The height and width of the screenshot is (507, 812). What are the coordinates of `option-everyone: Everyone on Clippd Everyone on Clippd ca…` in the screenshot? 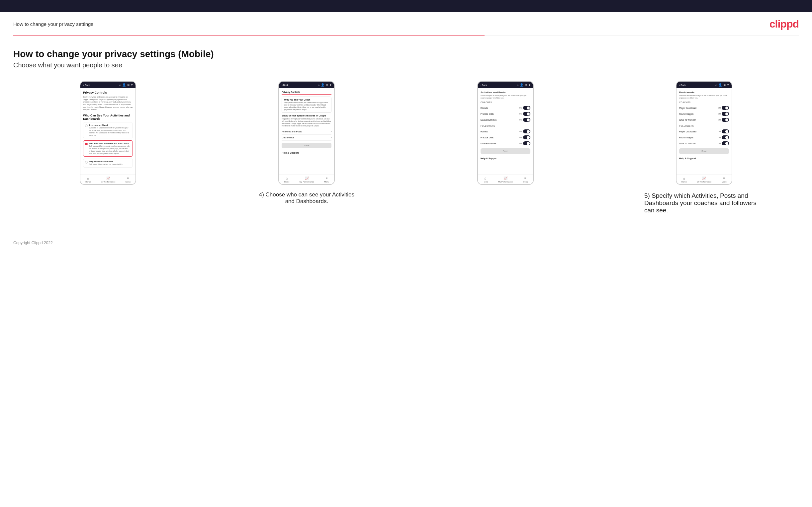 It's located at (108, 130).